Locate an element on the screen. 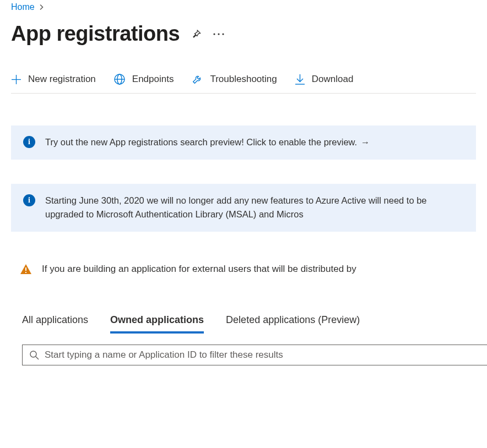  search-icon is located at coordinates (34, 355).